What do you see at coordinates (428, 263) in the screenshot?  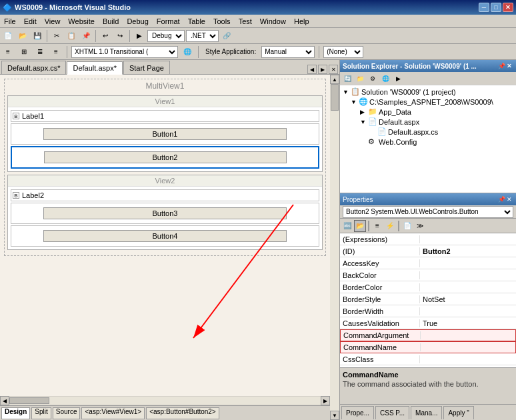 I see `prop-row-accesskey: AccessKey` at bounding box center [428, 263].